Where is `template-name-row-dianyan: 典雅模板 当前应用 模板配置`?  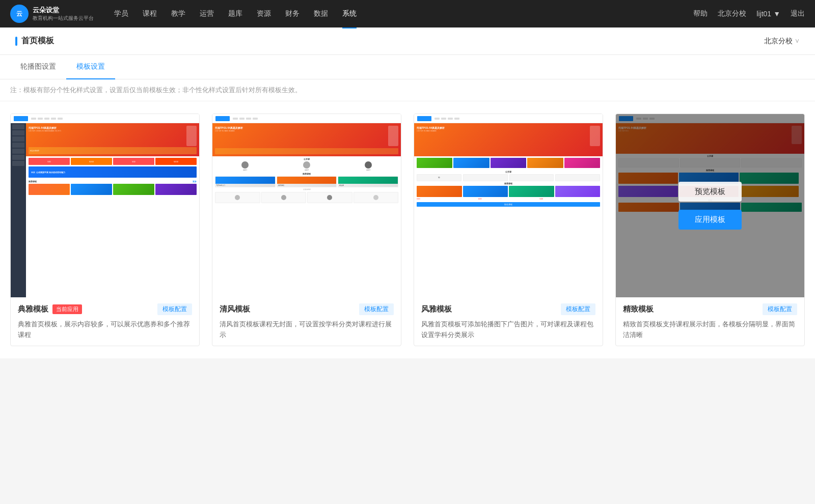
template-name-row-dianyan: 典雅模板 当前应用 模板配置 is located at coordinates (105, 310).